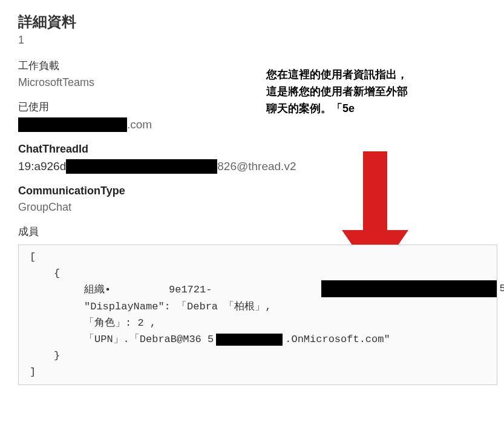 This screenshot has height=425, width=504. I want to click on field-members: 成員, so click(252, 231).